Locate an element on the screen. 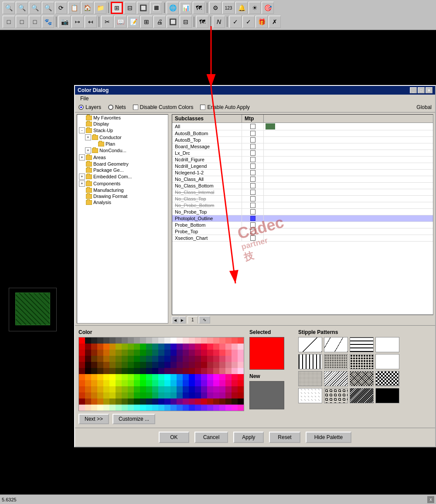 This screenshot has height=504, width=436. map-btn: 🔳 is located at coordinates (156, 8).